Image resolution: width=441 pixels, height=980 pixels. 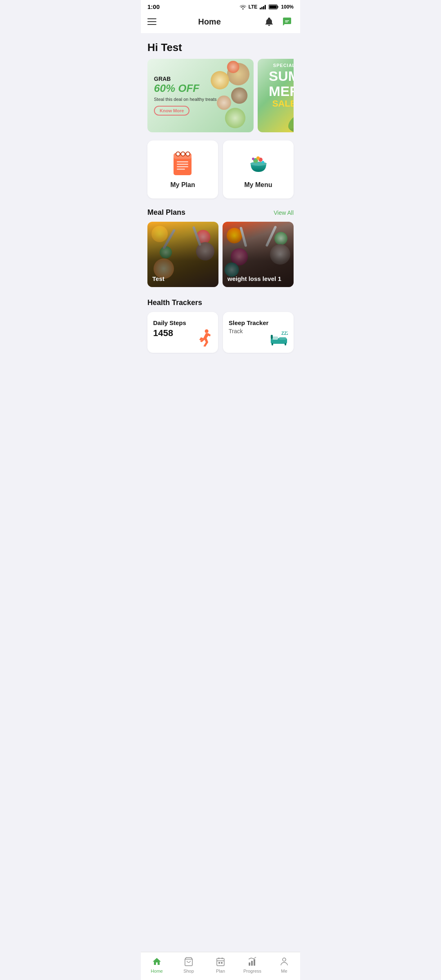 What do you see at coordinates (276, 96) in the screenshot?
I see `banner-secondary-card: SPECIAL SUMMER SALE` at bounding box center [276, 96].